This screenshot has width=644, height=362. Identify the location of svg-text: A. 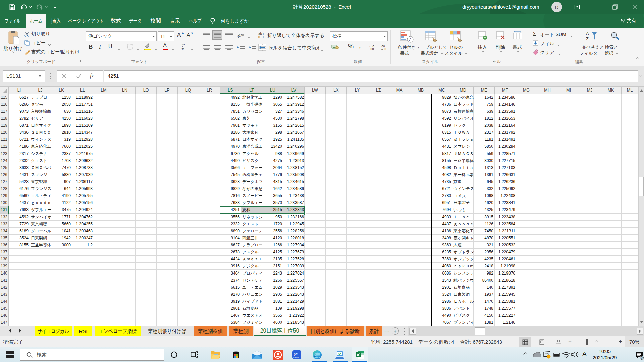
(588, 34).